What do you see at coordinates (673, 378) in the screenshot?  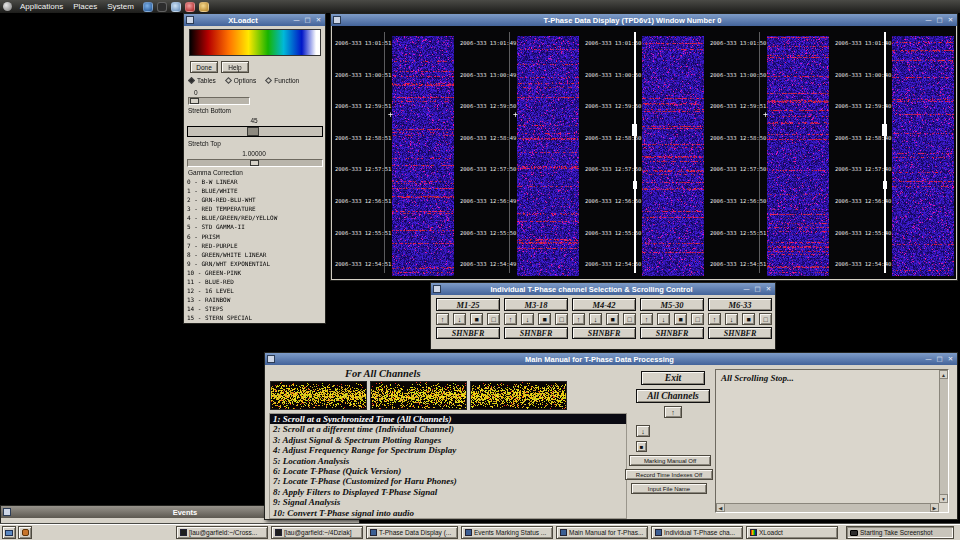 I see `exit-button: Exit` at bounding box center [673, 378].